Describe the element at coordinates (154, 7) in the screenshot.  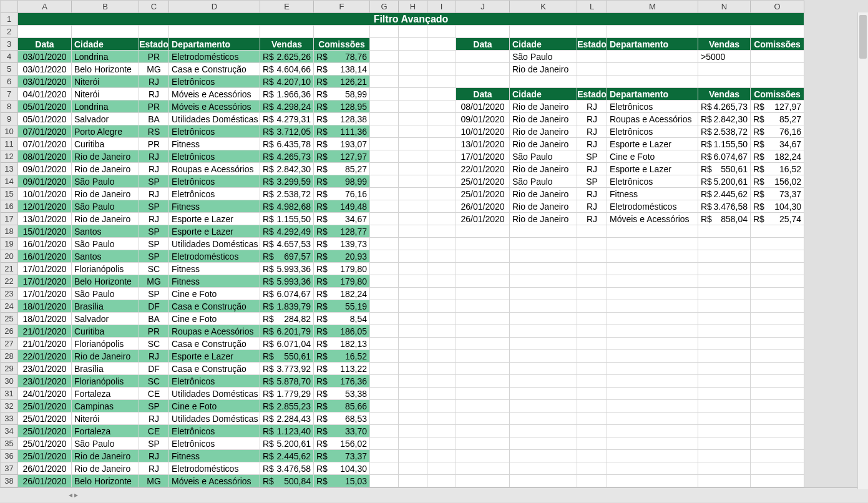
I see `col-header-C: C` at that location.